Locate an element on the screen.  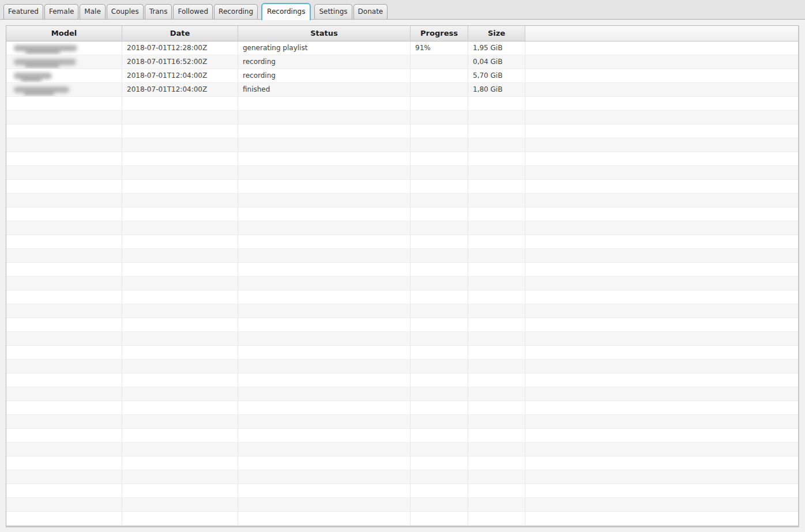
tab-followed: Followed is located at coordinates (193, 12).